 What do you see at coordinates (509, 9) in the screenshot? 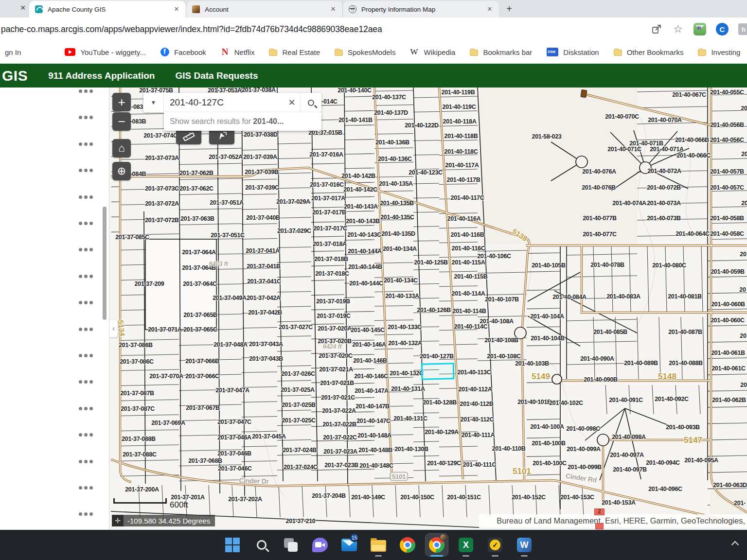
I see `new-tab-button: +` at bounding box center [509, 9].